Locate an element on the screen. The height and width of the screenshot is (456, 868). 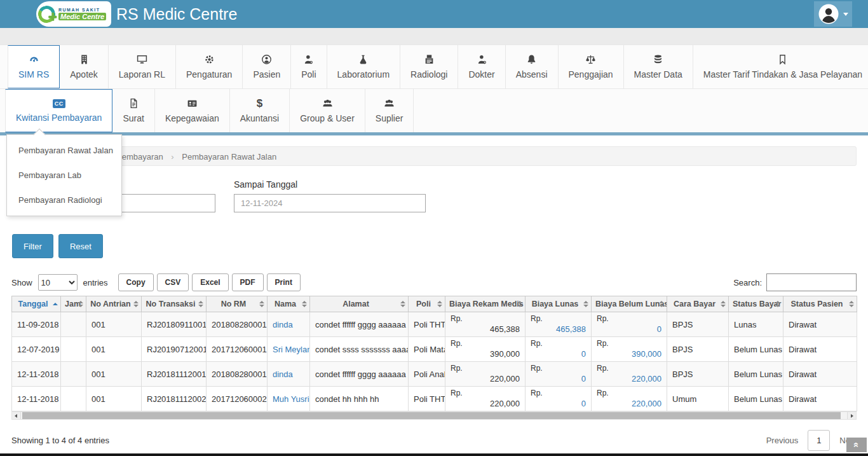
scroll-right-icon is located at coordinates (851, 416).